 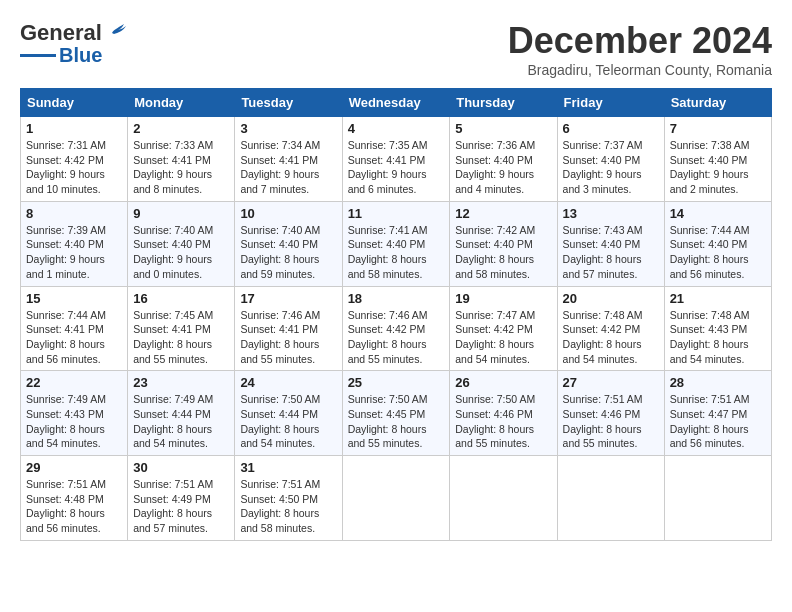 I want to click on sunrise-label: Sunrise: 7:33 AM, so click(x=173, y=145).